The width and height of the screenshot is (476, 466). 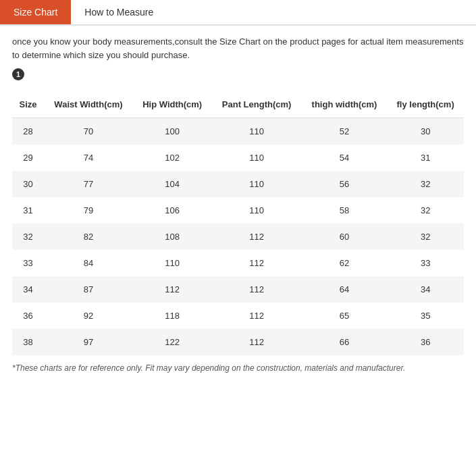 I want to click on cell-2-5: 32, so click(x=425, y=184).